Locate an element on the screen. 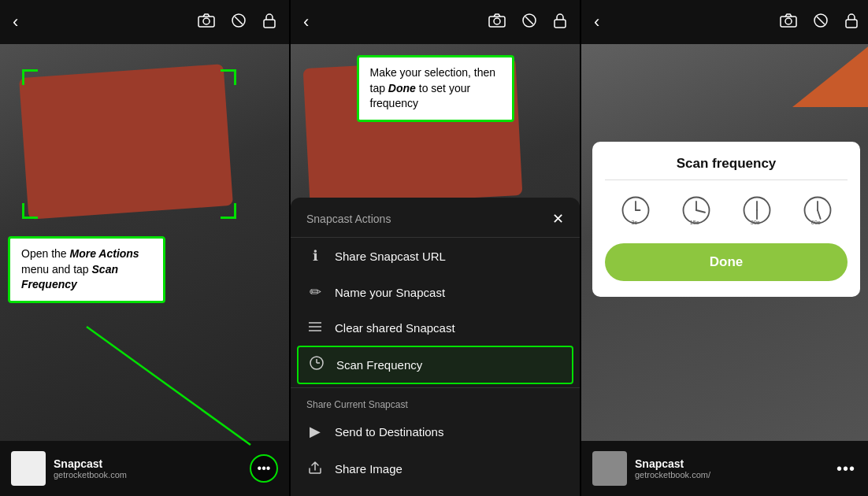  menu-divider is located at coordinates (435, 387).